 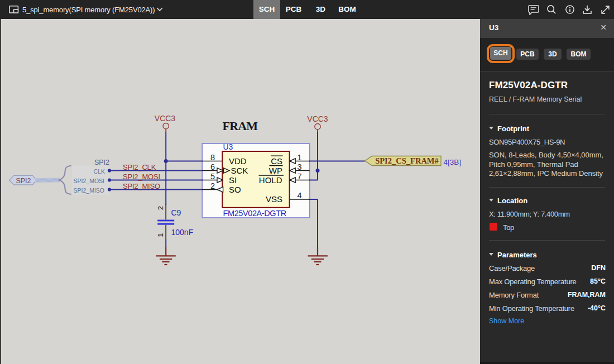 I want to click on svg-text: VDD, so click(x=238, y=161).